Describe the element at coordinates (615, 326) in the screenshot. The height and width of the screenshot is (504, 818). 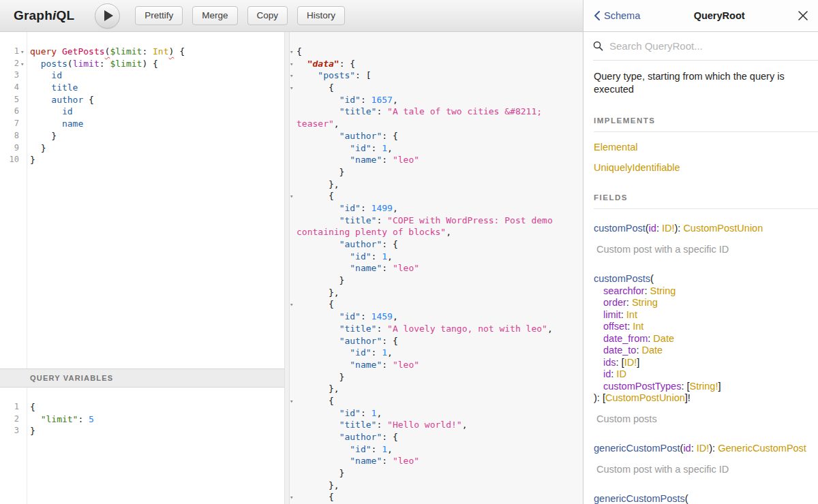
I see `arg-name: offset` at that location.